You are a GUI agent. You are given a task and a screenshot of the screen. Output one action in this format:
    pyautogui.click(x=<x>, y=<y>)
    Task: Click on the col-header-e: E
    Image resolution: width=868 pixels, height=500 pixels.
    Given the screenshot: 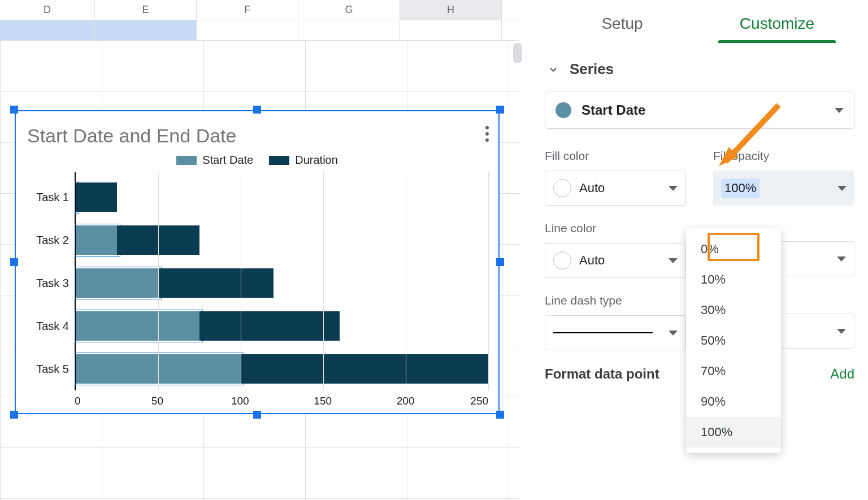 What is the action you would take?
    pyautogui.click(x=146, y=10)
    